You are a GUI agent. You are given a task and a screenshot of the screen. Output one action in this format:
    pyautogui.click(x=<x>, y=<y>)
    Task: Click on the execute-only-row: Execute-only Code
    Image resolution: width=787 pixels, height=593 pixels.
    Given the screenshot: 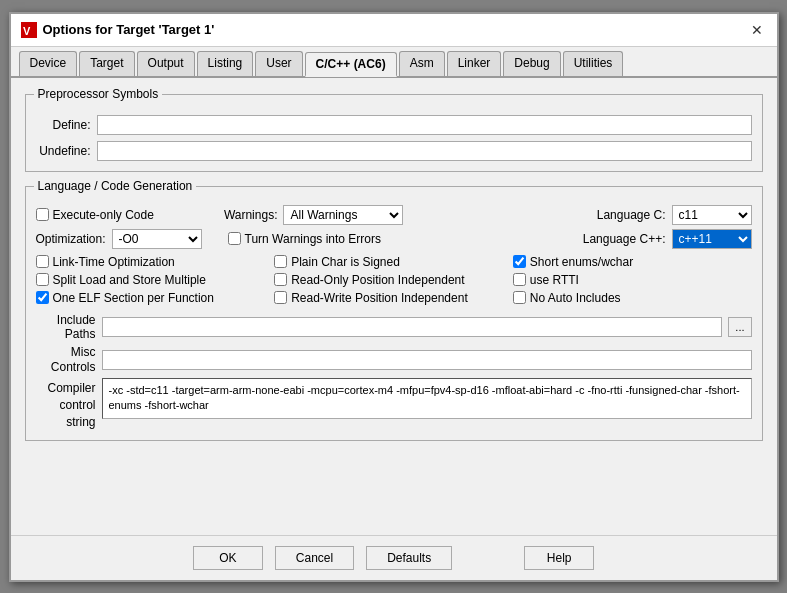 What is the action you would take?
    pyautogui.click(x=95, y=215)
    